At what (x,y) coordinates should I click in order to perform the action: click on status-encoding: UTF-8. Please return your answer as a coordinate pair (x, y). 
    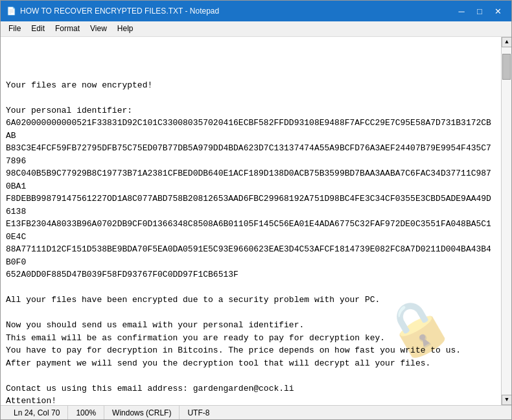
    Looking at the image, I should click on (198, 412).